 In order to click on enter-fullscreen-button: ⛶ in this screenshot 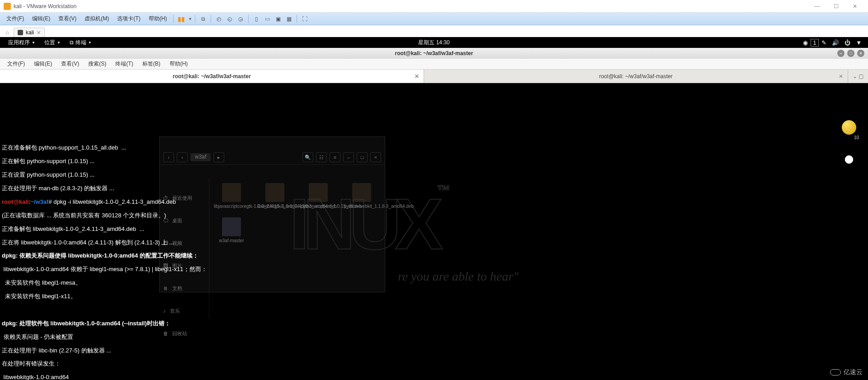, I will do `click(305, 19)`.